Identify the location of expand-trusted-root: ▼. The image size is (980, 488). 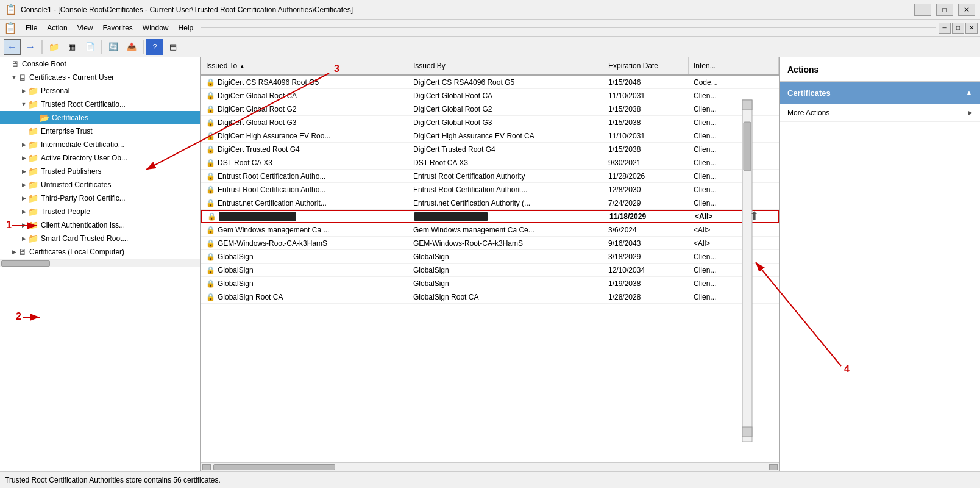
(24, 104).